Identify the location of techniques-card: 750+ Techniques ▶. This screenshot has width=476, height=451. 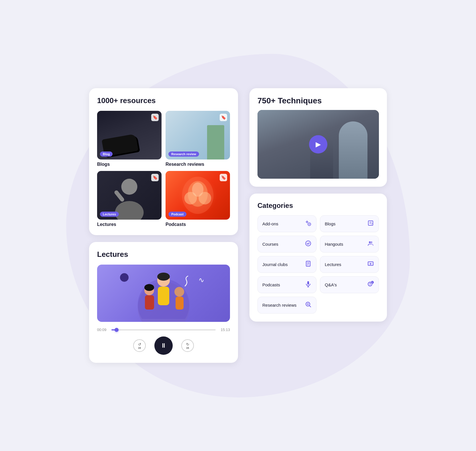
(318, 137).